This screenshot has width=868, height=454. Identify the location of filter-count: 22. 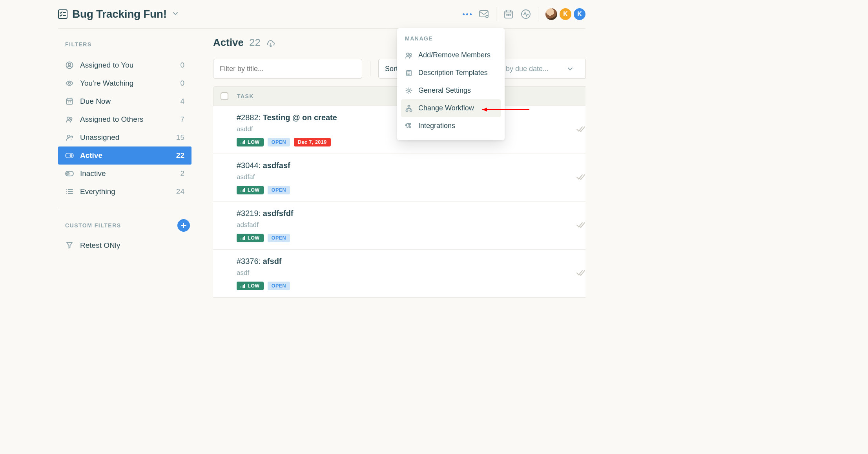
(181, 156).